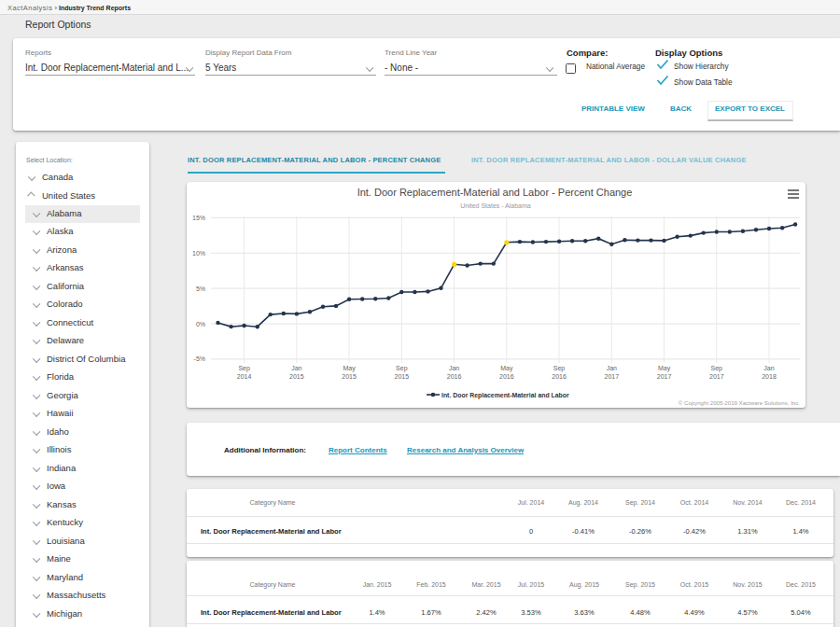 Image resolution: width=840 pixels, height=627 pixels. I want to click on svg-text: 5%, so click(201, 289).